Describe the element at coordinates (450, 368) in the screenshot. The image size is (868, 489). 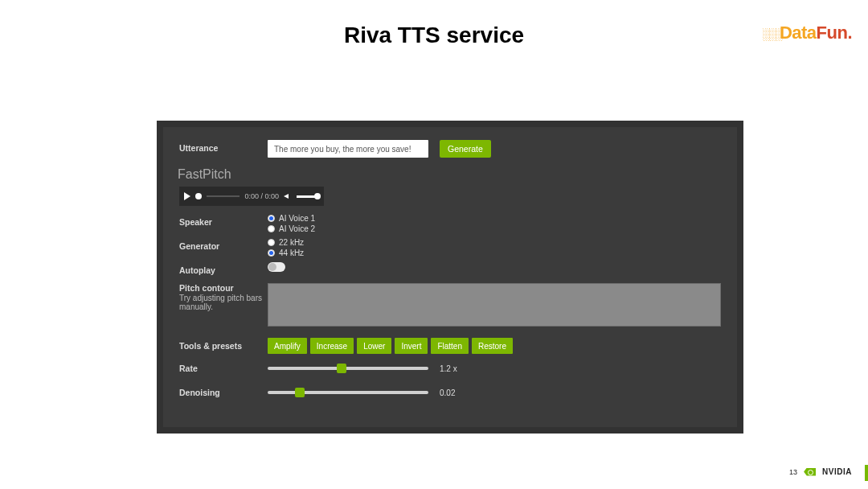
I see `rate-row: Rate 1.2 x` at that location.